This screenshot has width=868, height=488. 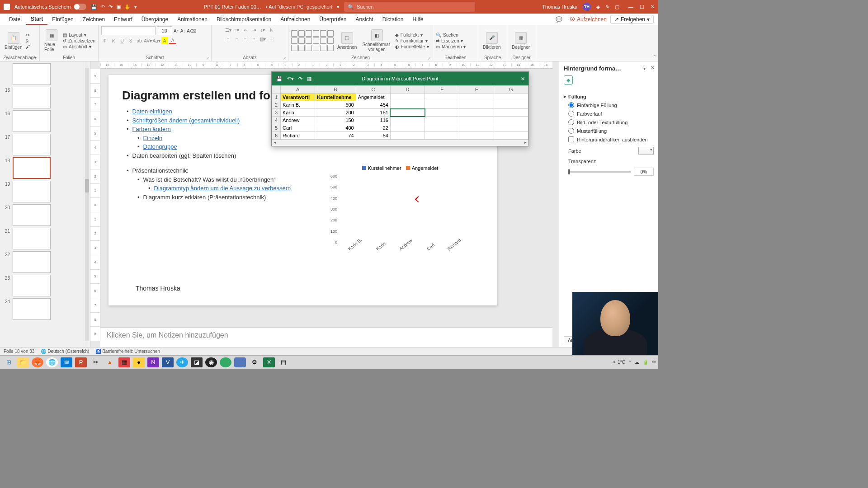 What do you see at coordinates (165, 31) in the screenshot?
I see `font-size-select: 20` at bounding box center [165, 31].